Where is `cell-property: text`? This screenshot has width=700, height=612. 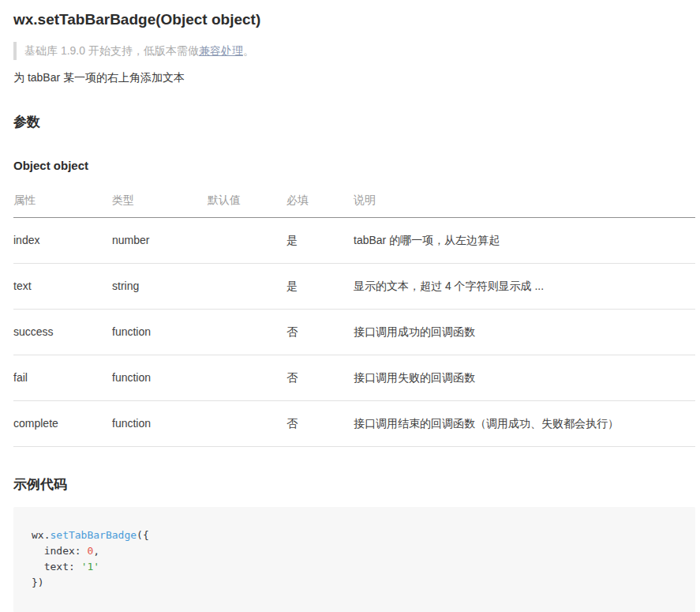
cell-property: text is located at coordinates (63, 287).